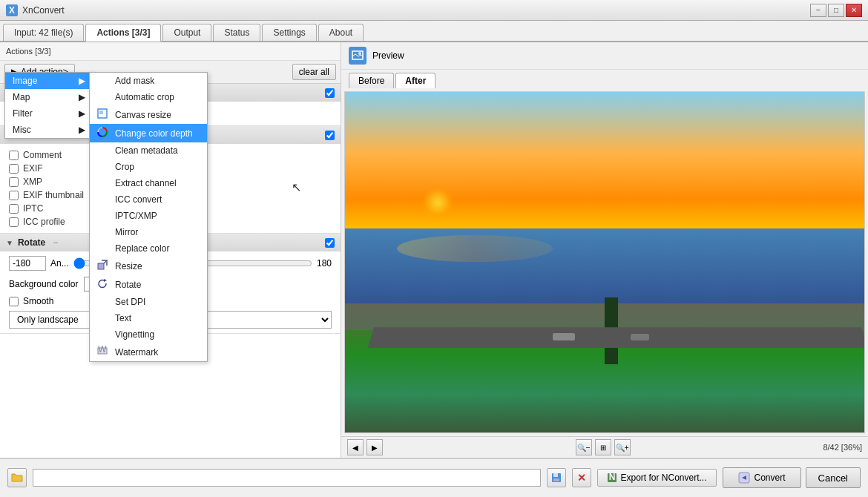 The image size is (868, 497). I want to click on delete-button: ✕, so click(582, 478).